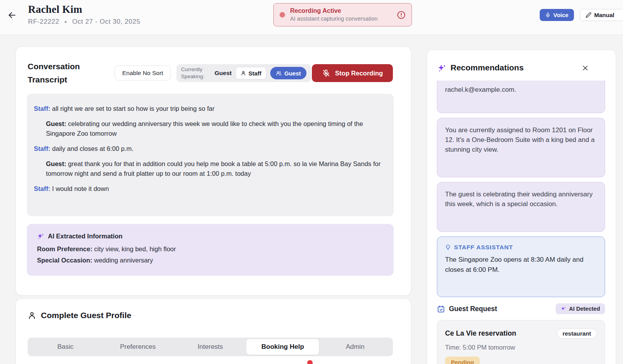  Describe the element at coordinates (209, 129) in the screenshot. I see `transcript-message: Guest: celebrating our wedding anniversa…` at that location.